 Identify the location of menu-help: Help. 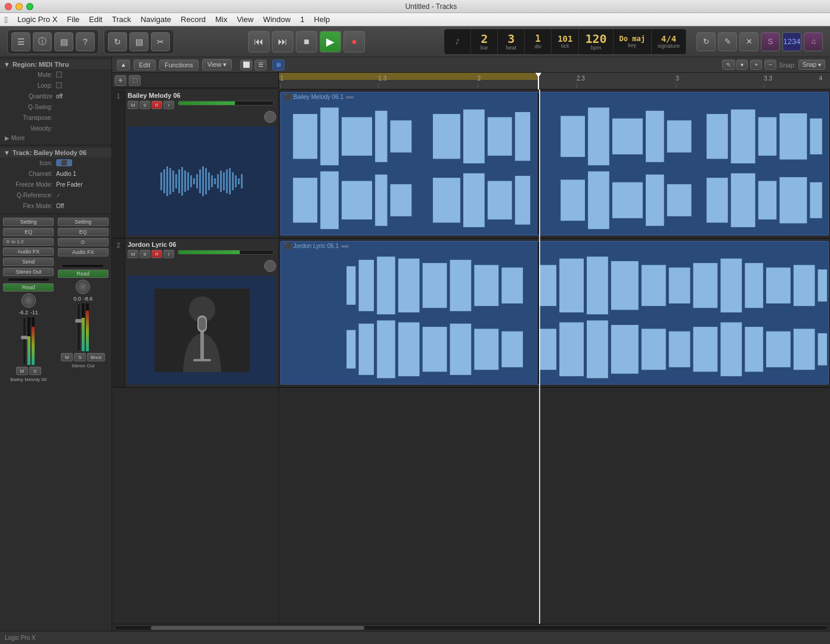
(322, 19).